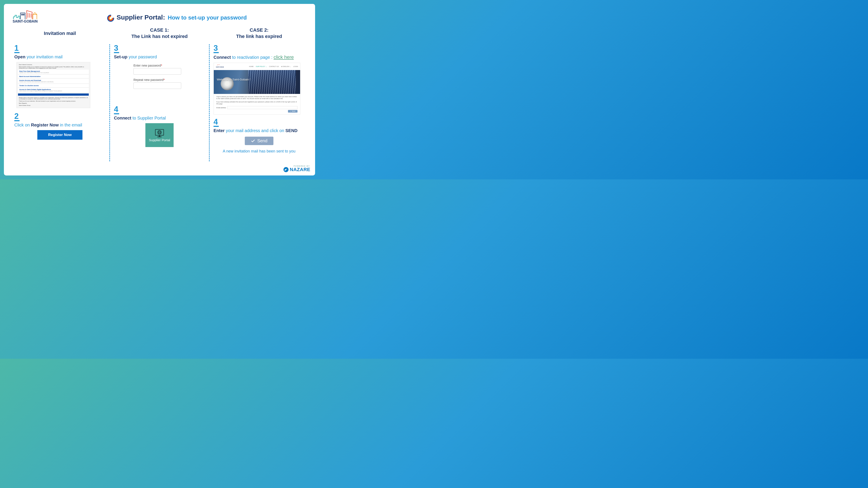 This screenshot has width=868, height=488. What do you see at coordinates (141, 18) in the screenshot?
I see `title-main: Supplier Portal:` at bounding box center [141, 18].